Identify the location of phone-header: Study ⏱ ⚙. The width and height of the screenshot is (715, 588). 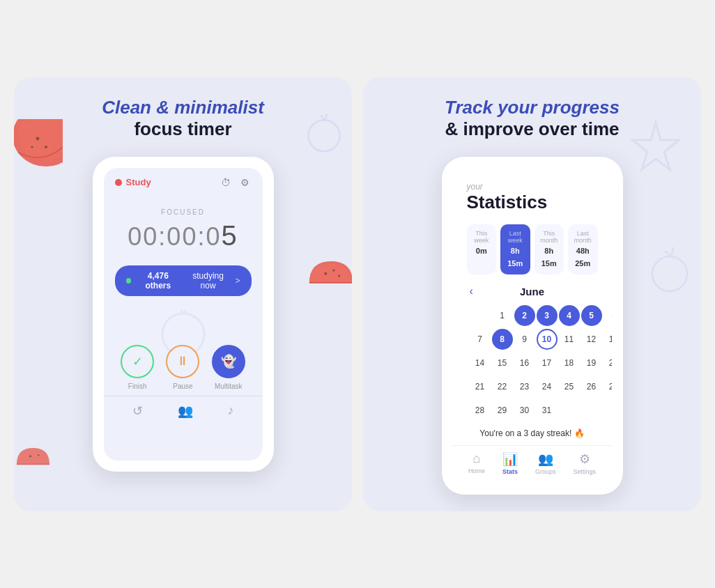
(183, 181).